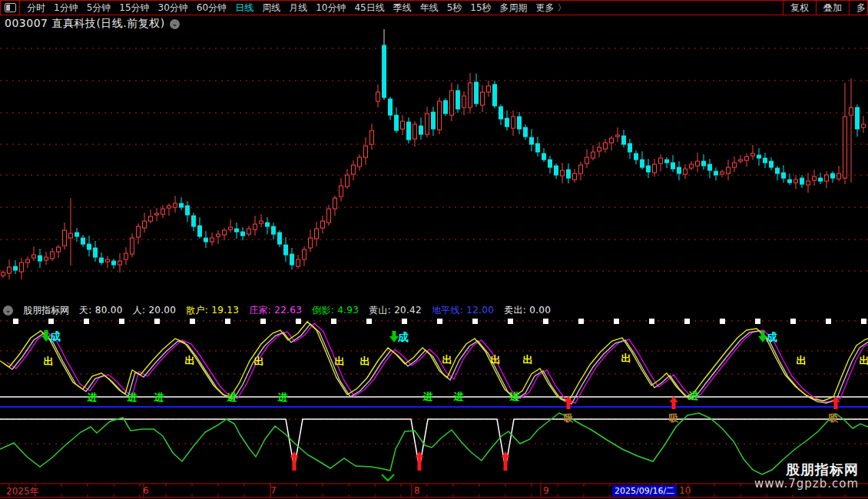 The image size is (868, 499). Describe the element at coordinates (369, 8) in the screenshot. I see `period-tab: 45日线` at that location.